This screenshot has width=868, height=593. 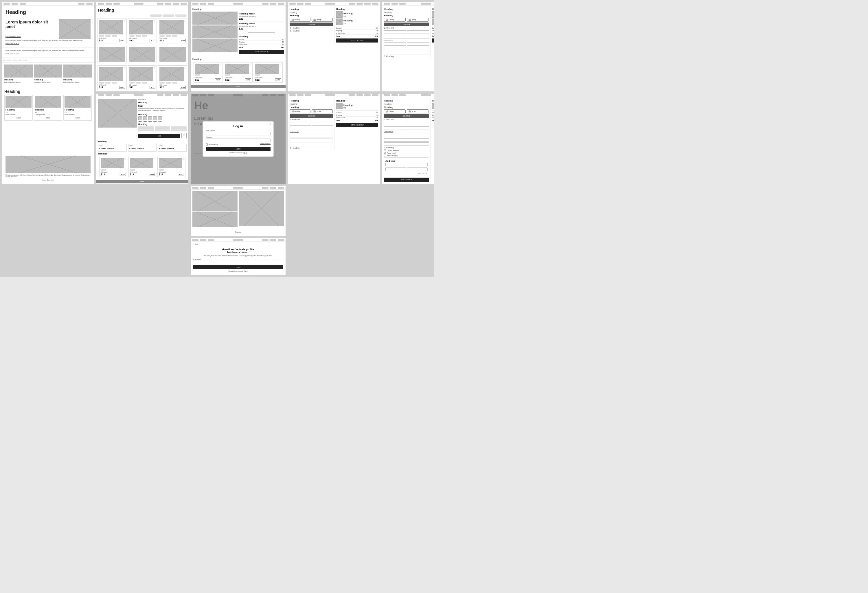 I want to click on close-modal-btn: ✕, so click(x=270, y=124).